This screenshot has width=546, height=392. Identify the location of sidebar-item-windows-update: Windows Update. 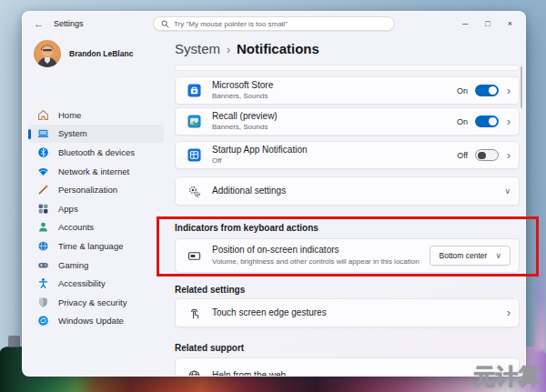
(96, 322).